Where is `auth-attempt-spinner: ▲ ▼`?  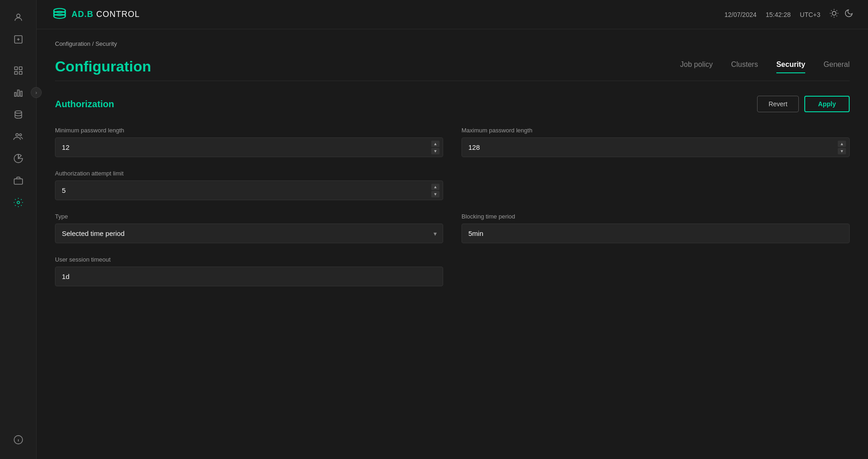
auth-attempt-spinner: ▲ ▼ is located at coordinates (435, 191).